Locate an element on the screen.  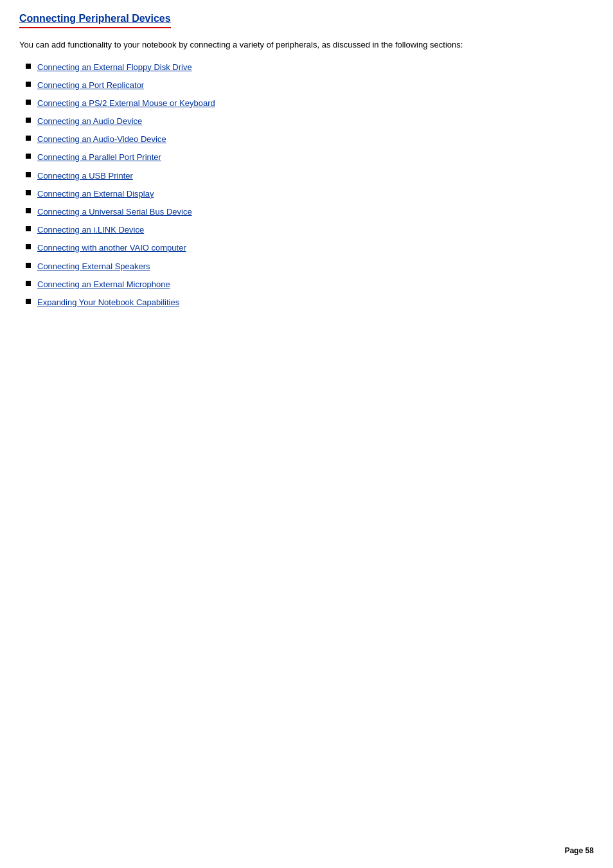
list-item: Connecting an External Display is located at coordinates (306, 194).